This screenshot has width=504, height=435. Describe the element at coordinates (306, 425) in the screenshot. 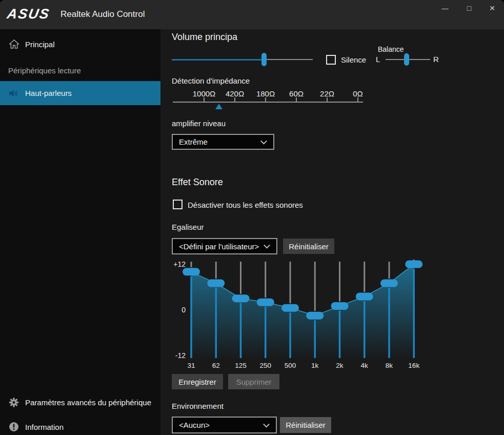

I see `environment-reset-button: Réinitialiser` at that location.